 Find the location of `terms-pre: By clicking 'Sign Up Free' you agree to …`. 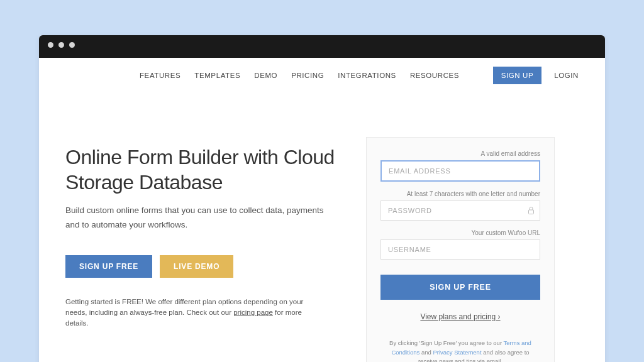

terms-pre: By clicking 'Sign Up Free' you agree to … is located at coordinates (447, 343).